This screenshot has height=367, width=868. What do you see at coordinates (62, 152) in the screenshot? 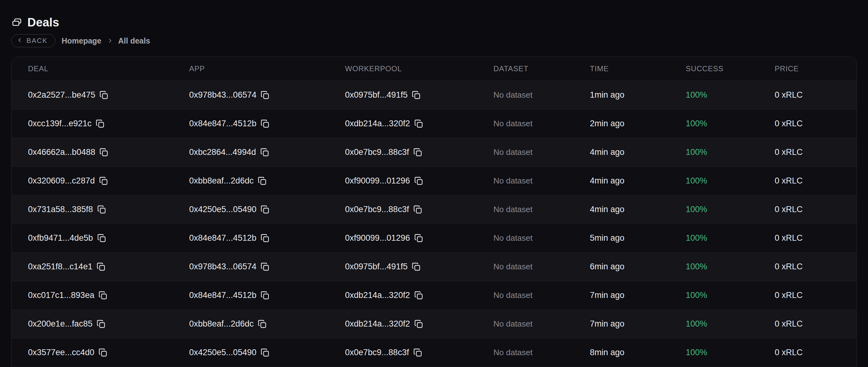
I see `deal-value: 0x46662a...b0488` at bounding box center [62, 152].